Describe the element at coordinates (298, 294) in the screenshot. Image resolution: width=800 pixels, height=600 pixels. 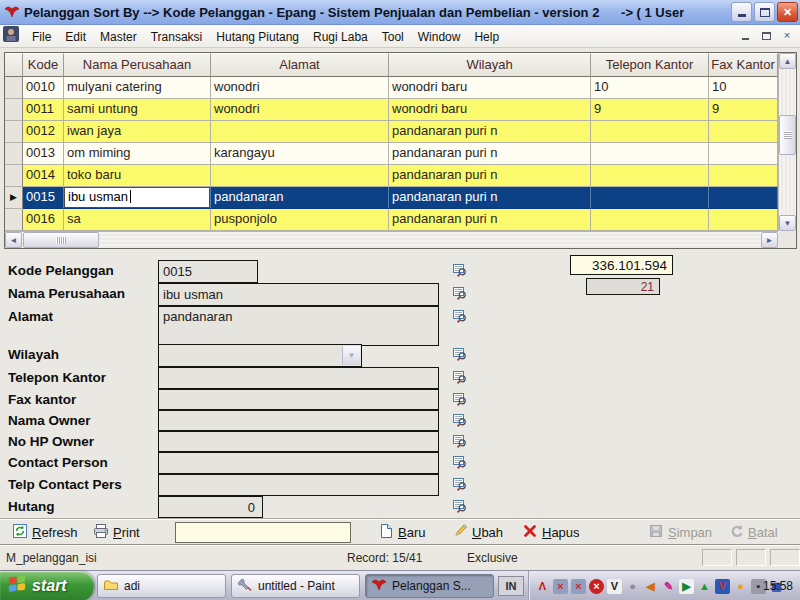
I see `field-nama-perusahaan: ibu usman` at that location.